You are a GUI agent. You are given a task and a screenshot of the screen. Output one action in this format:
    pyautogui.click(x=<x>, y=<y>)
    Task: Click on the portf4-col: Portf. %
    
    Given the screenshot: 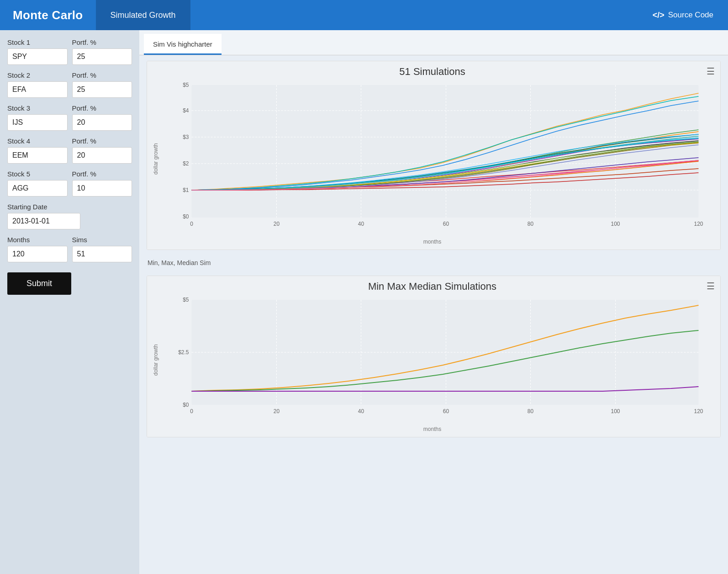 What is the action you would take?
    pyautogui.click(x=102, y=150)
    